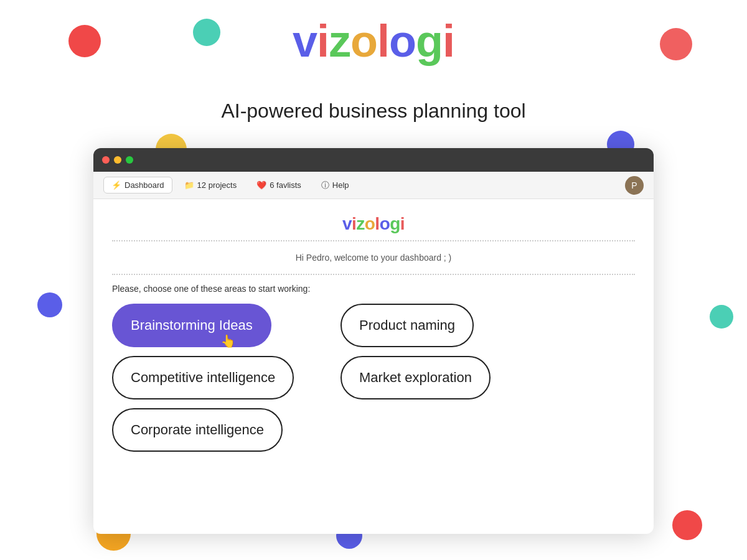 The image size is (747, 560). Describe the element at coordinates (451, 378) in the screenshot. I see `market-exploration-wrap: Market exploration` at that location.